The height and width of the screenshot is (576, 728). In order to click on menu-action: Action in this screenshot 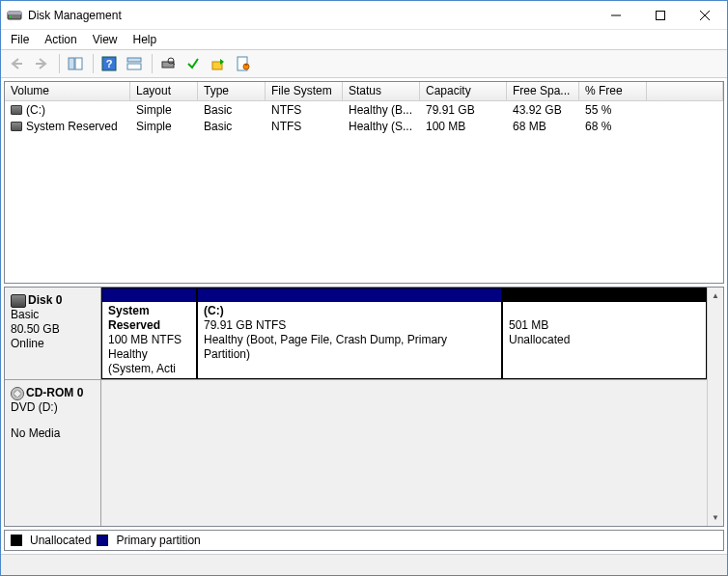, I will do `click(60, 40)`.